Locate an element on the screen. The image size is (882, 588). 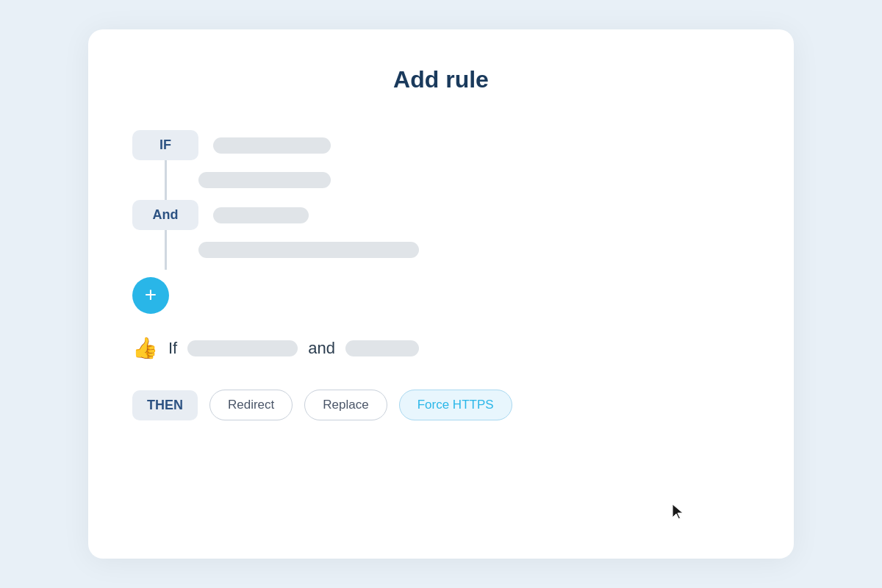
add-condition-button: + is located at coordinates (151, 295).